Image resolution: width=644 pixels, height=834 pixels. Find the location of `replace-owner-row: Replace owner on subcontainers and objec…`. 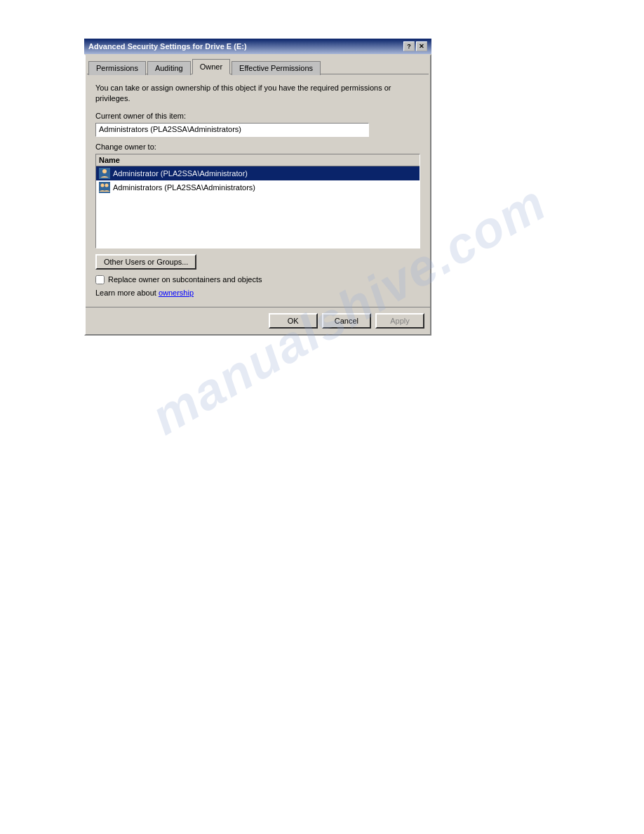

replace-owner-row: Replace owner on subcontainers and objec… is located at coordinates (258, 279).